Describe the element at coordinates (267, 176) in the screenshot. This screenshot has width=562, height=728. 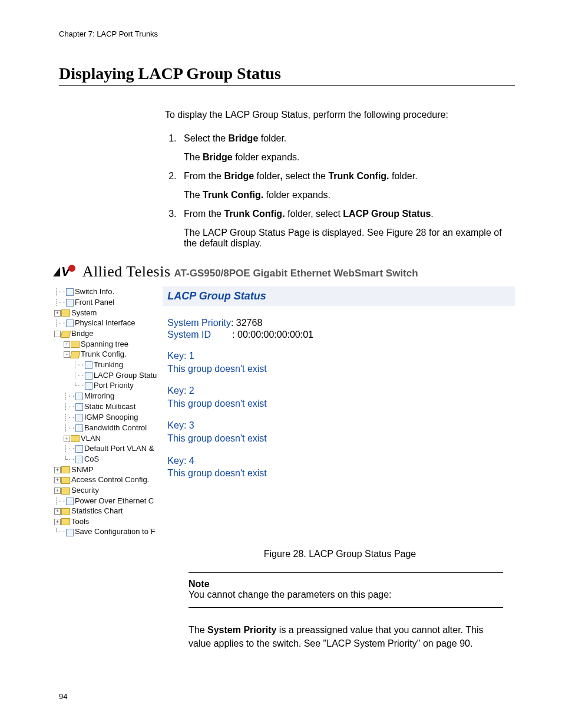
I see `text: folder` at that location.